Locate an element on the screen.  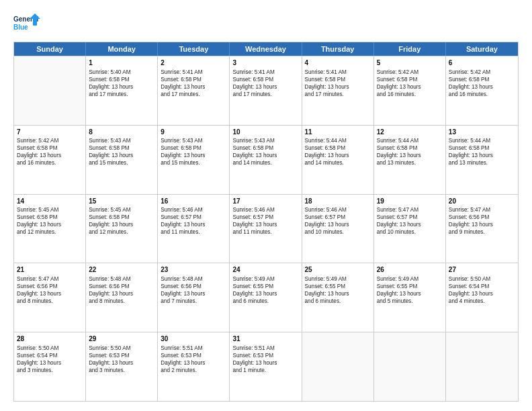
day-info-line: and 15 minutes. is located at coordinates (193, 163).